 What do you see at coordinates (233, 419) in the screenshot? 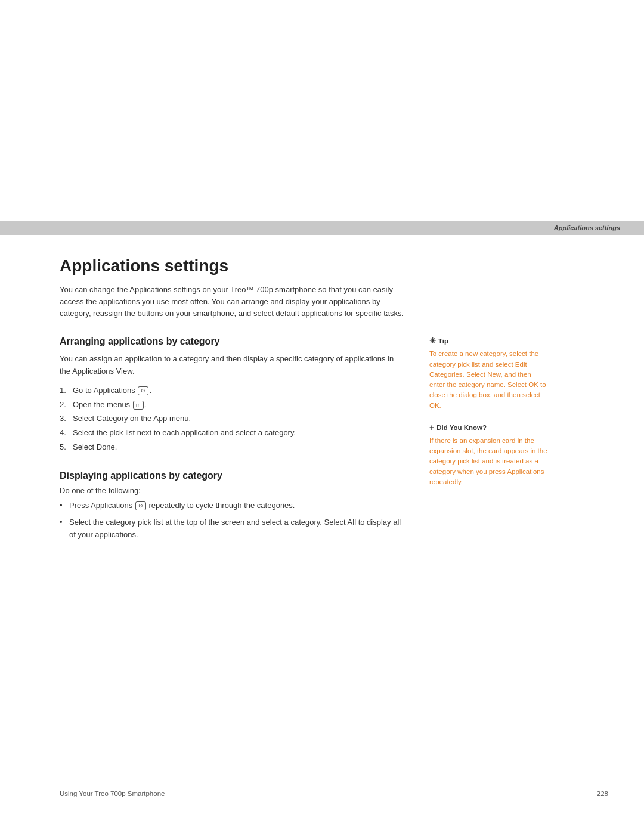
I see `step-3: 3. Select Category on the App menu.` at bounding box center [233, 419].